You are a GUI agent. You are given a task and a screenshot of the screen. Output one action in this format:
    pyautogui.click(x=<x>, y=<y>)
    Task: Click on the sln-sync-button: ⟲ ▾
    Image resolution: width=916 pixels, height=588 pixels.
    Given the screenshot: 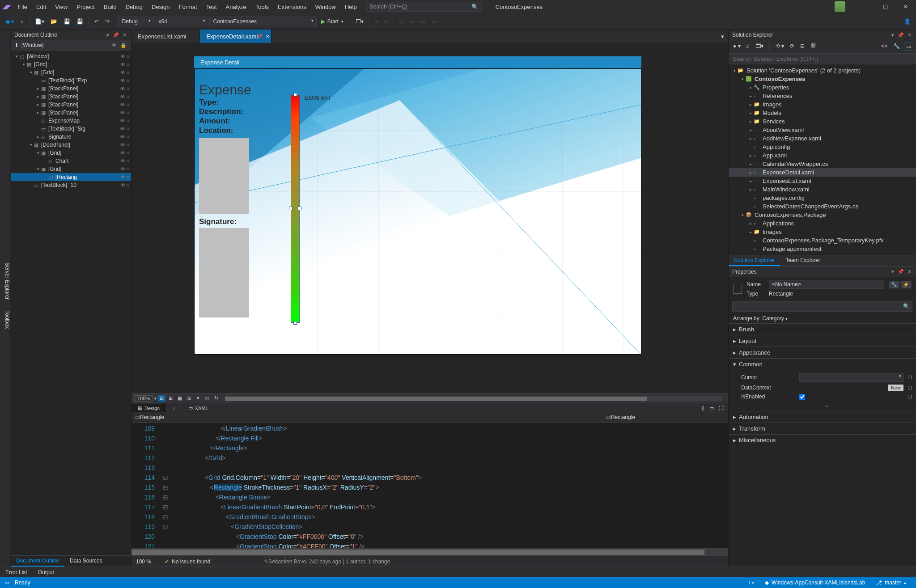 What is the action you would take?
    pyautogui.click(x=780, y=47)
    